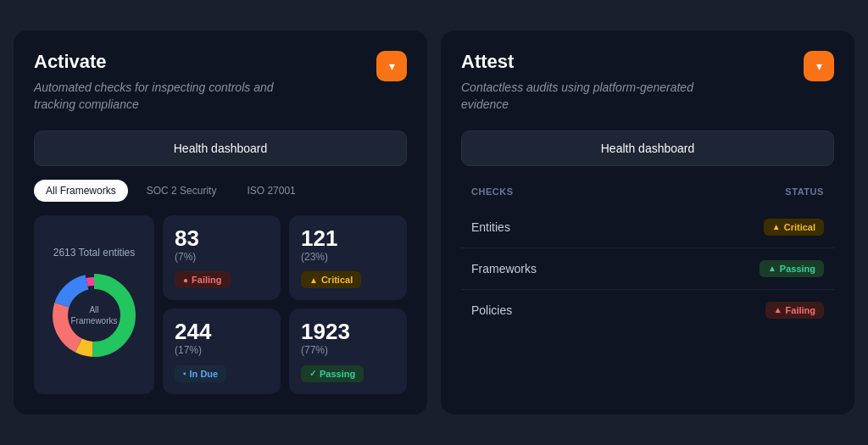 This screenshot has width=868, height=445. I want to click on stat-indue-percent: (17%), so click(222, 350).